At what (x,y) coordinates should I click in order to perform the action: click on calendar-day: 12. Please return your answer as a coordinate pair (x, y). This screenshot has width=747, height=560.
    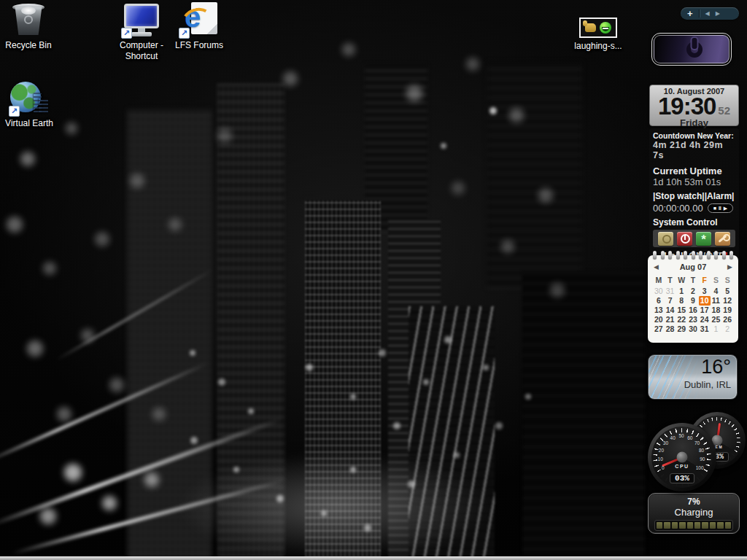
    Looking at the image, I should click on (727, 300).